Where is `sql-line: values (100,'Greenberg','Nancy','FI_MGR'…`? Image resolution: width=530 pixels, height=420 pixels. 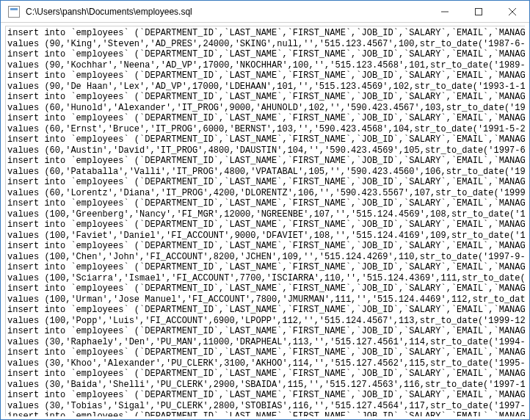 sql-line: values (100,'Greenberg','Nancy','FI_MGR'… is located at coordinates (266, 214).